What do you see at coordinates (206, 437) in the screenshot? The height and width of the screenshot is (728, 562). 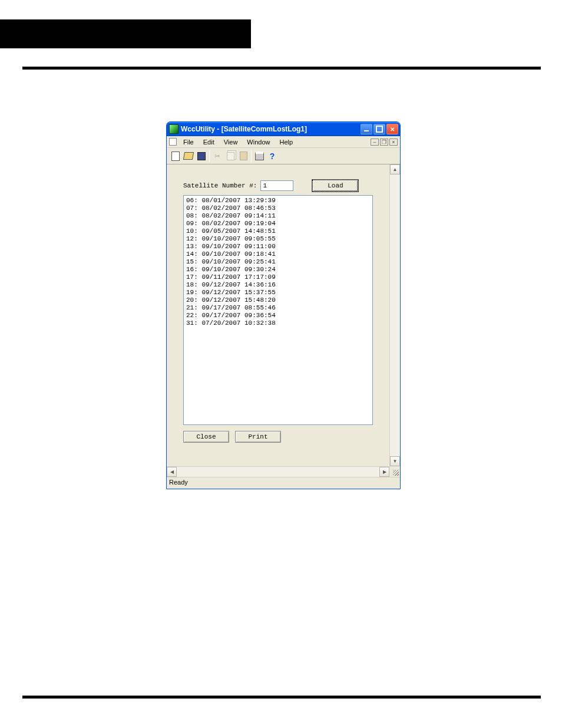 I see `close-button-label: Close` at bounding box center [206, 437].